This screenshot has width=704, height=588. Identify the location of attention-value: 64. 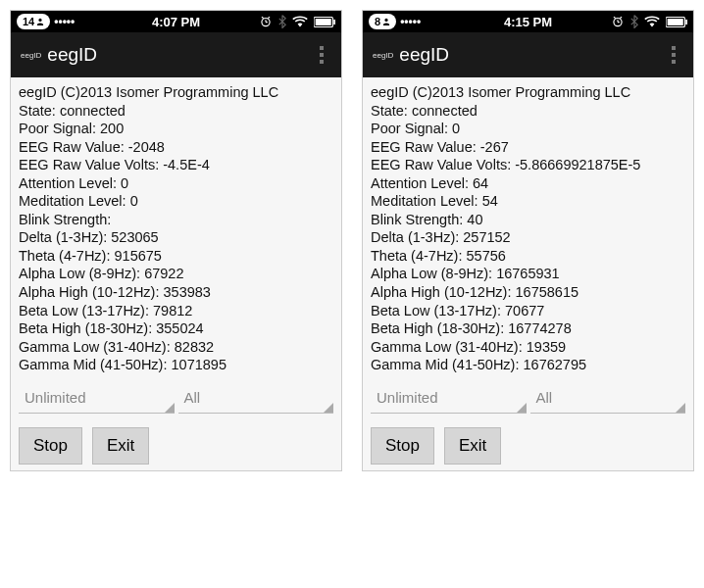
(480, 183).